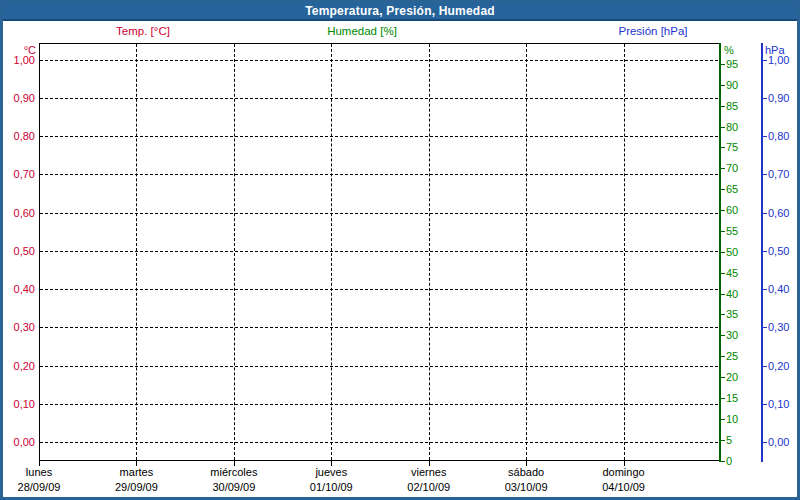 The width and height of the screenshot is (800, 500). I want to click on pressure-axis-tick-label: 1,00, so click(778, 60).